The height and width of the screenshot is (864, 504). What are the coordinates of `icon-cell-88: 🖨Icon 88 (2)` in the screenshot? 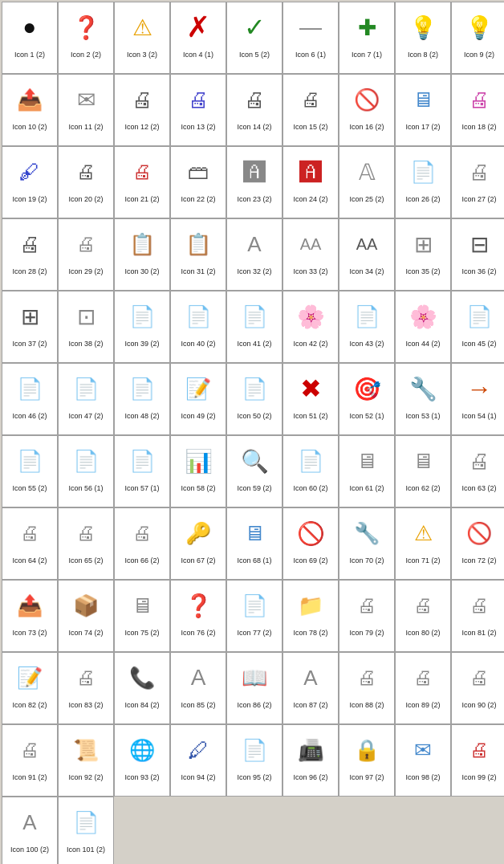 It's located at (367, 688).